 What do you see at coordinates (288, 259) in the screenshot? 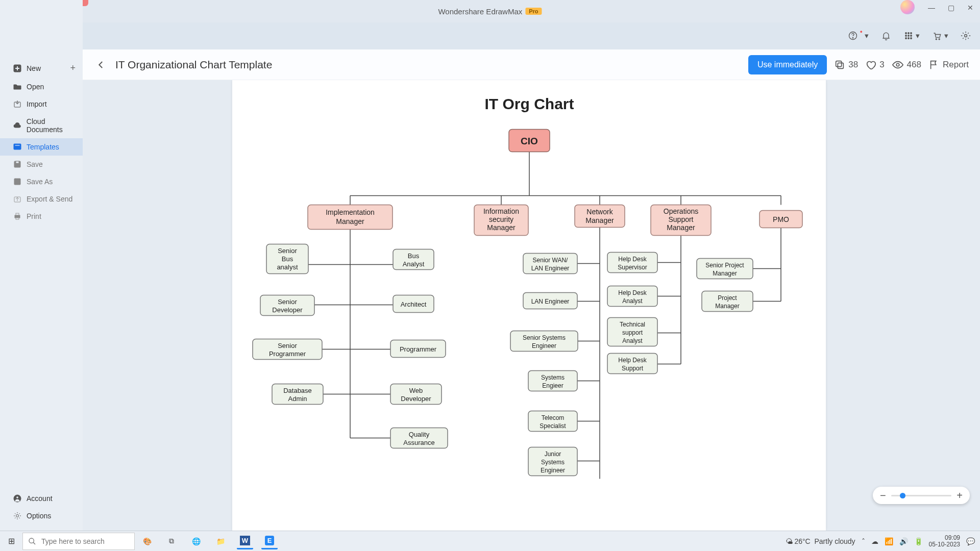
I see `svg-text: Bus` at bounding box center [288, 259].